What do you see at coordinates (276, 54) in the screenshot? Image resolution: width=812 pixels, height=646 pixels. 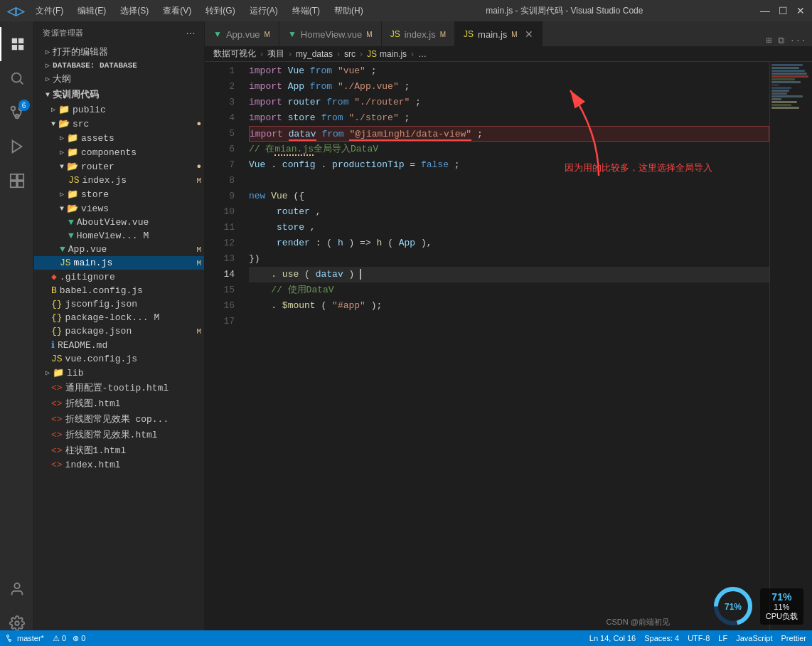 I see `breadcrumb-part: 项目` at bounding box center [276, 54].